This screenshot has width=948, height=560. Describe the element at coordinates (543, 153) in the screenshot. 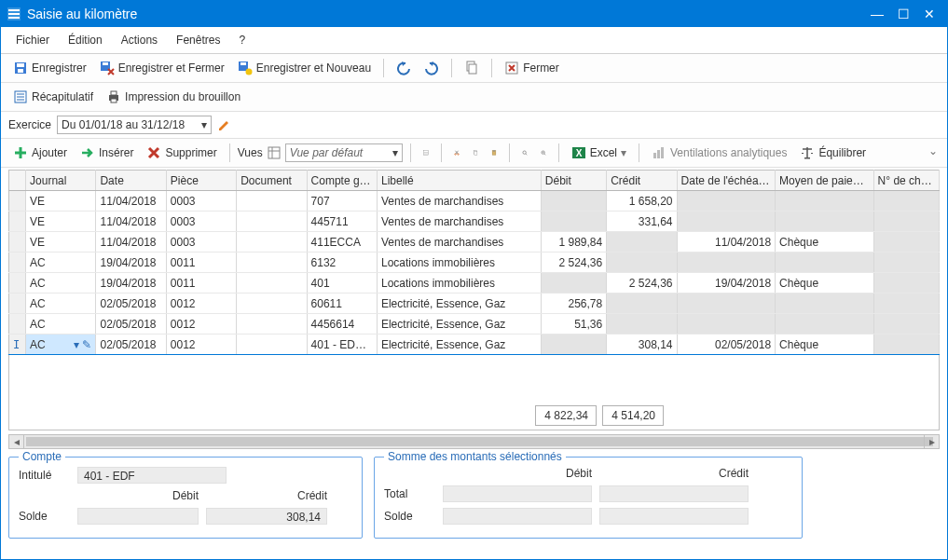

I see `zoom-out-icon` at that location.